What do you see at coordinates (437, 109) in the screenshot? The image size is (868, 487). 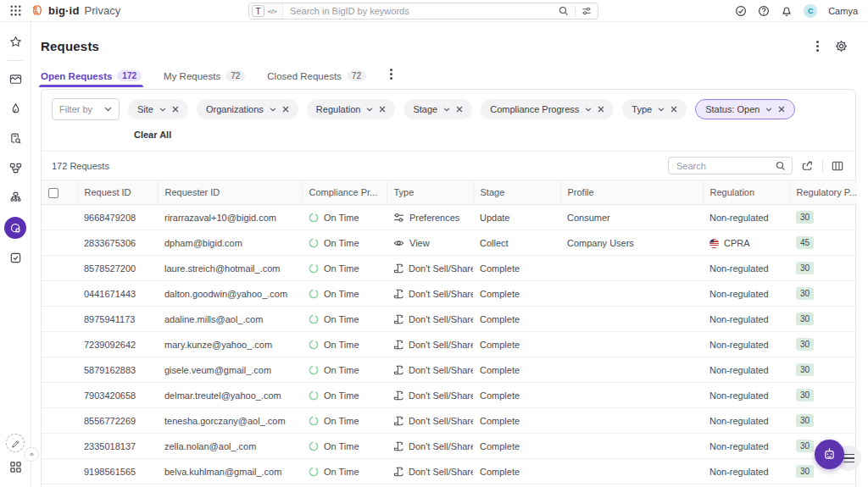 I see `filter-pill-stage: Stage` at bounding box center [437, 109].